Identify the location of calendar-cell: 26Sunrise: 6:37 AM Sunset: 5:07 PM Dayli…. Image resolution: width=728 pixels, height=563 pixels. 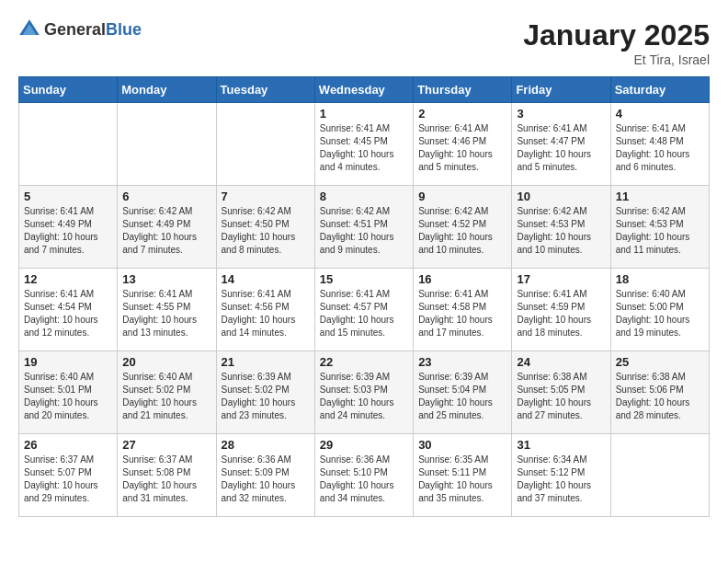
(68, 476).